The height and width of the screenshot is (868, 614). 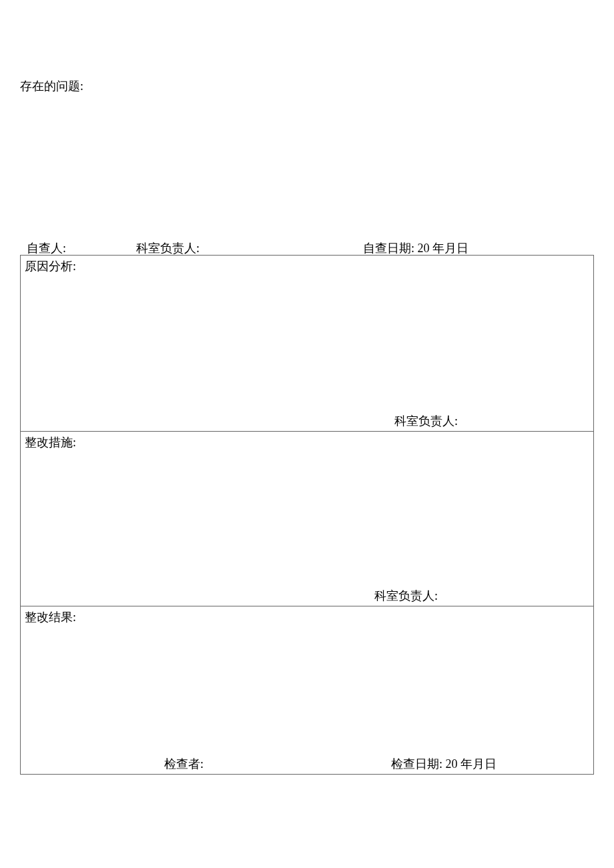 I want to click on corrective-measures-title: 整改措施:, so click(x=307, y=442).